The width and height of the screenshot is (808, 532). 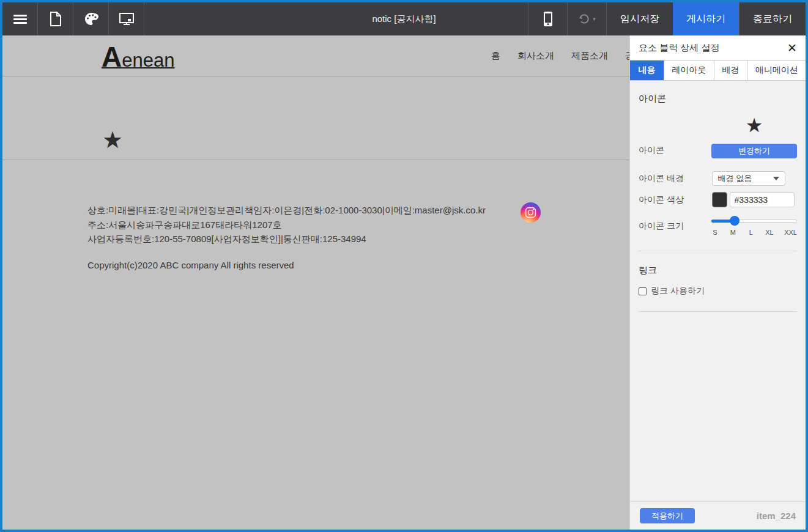 I want to click on chevron-down-icon, so click(x=776, y=179).